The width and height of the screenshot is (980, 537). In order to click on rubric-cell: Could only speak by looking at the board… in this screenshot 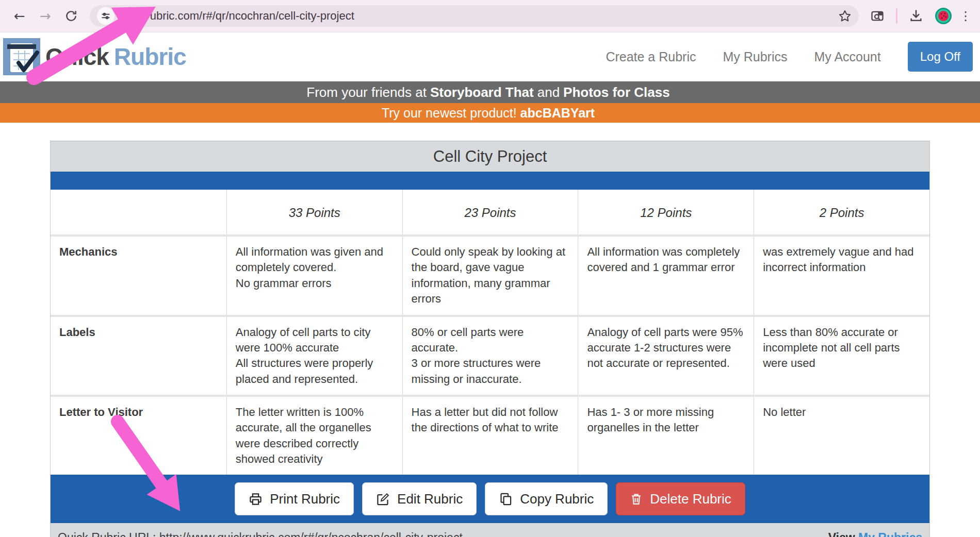, I will do `click(490, 275)`.